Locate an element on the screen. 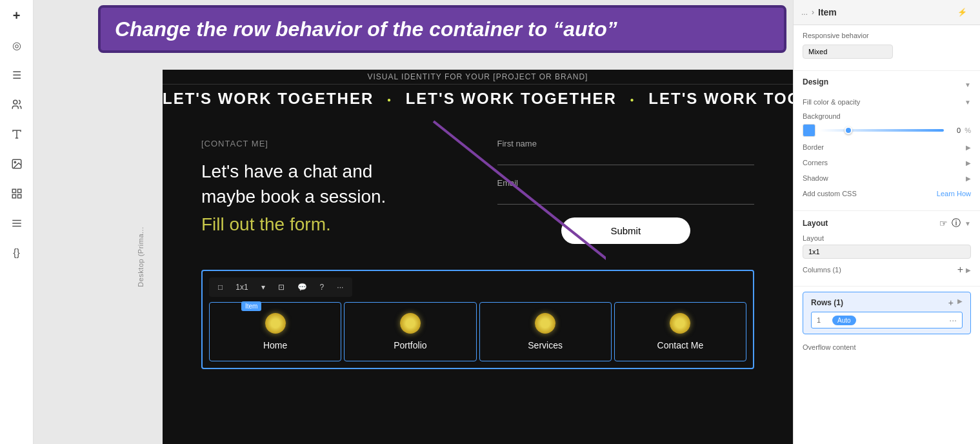 The image size is (980, 444). rows-expand-icon: ▶ is located at coordinates (960, 303).